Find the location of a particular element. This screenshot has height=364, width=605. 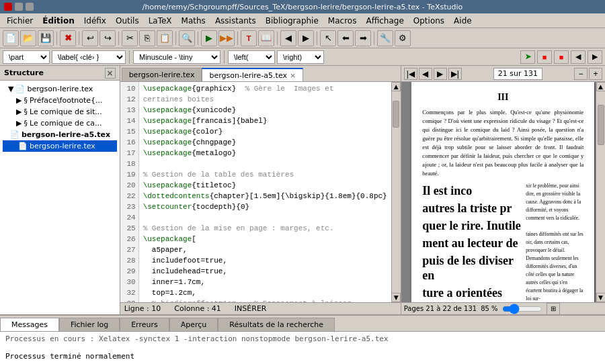

nav-fwd-button: ➡ is located at coordinates (363, 38).